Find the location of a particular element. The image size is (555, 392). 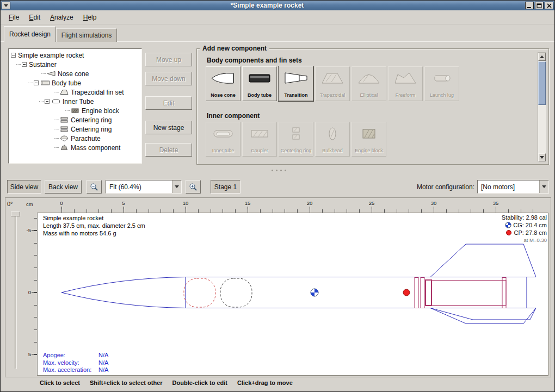

zoom-out-button is located at coordinates (94, 187).